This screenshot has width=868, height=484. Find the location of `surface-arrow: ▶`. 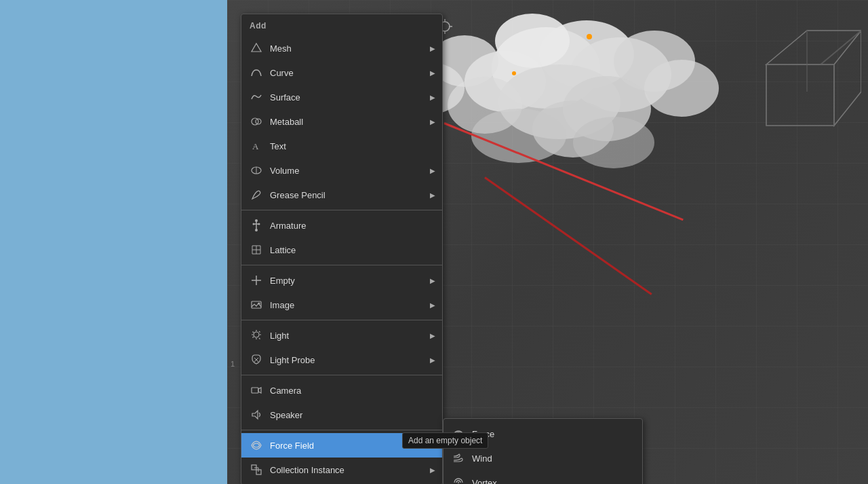

surface-arrow: ▶ is located at coordinates (433, 98).